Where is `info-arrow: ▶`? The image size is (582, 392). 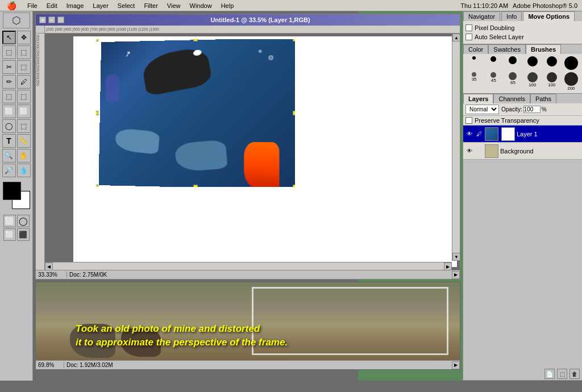
info-arrow: ▶ is located at coordinates (456, 275).